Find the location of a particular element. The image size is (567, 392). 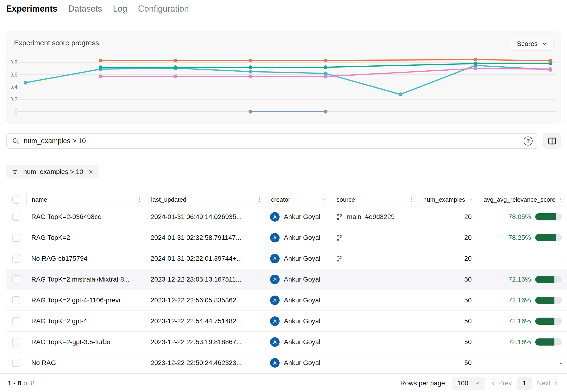

tab-log: Log is located at coordinates (120, 9).